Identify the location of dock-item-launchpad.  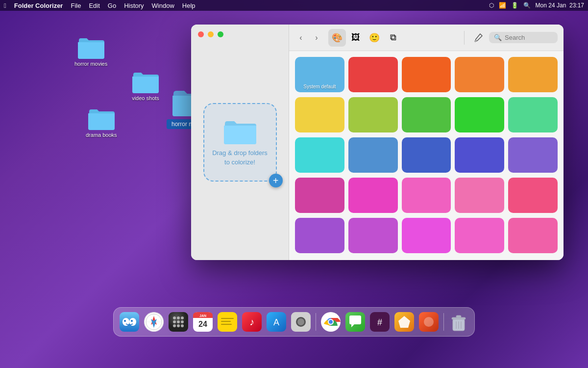
(178, 322).